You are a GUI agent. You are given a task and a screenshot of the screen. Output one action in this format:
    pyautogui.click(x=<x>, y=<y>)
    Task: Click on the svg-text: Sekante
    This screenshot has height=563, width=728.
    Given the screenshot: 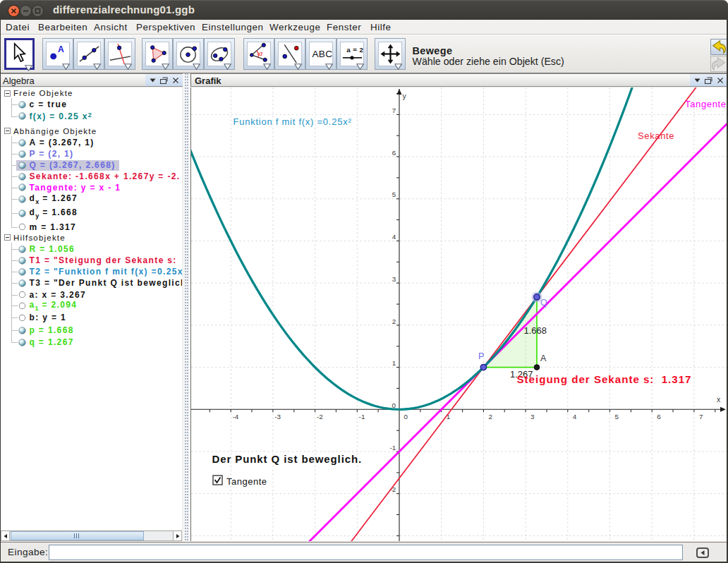 What is the action you would take?
    pyautogui.click(x=656, y=135)
    